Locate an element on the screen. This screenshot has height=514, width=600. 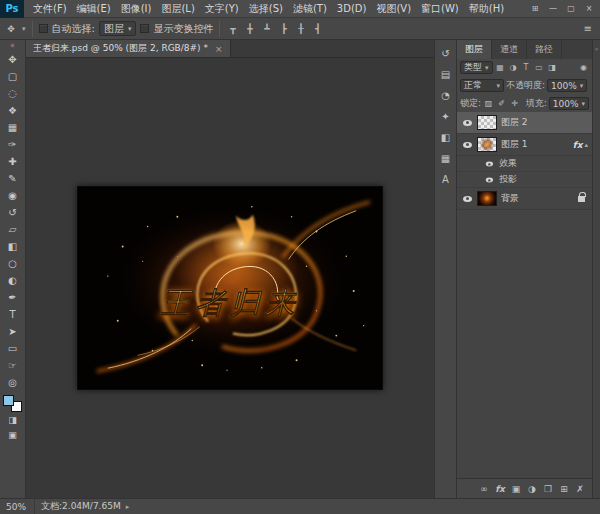
shape-tool-icon: ▭ is located at coordinates (13, 348).